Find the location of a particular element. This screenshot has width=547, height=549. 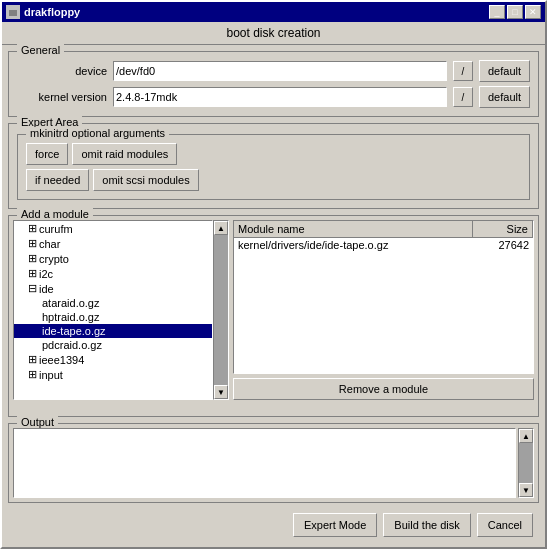

window-icon is located at coordinates (13, 12).